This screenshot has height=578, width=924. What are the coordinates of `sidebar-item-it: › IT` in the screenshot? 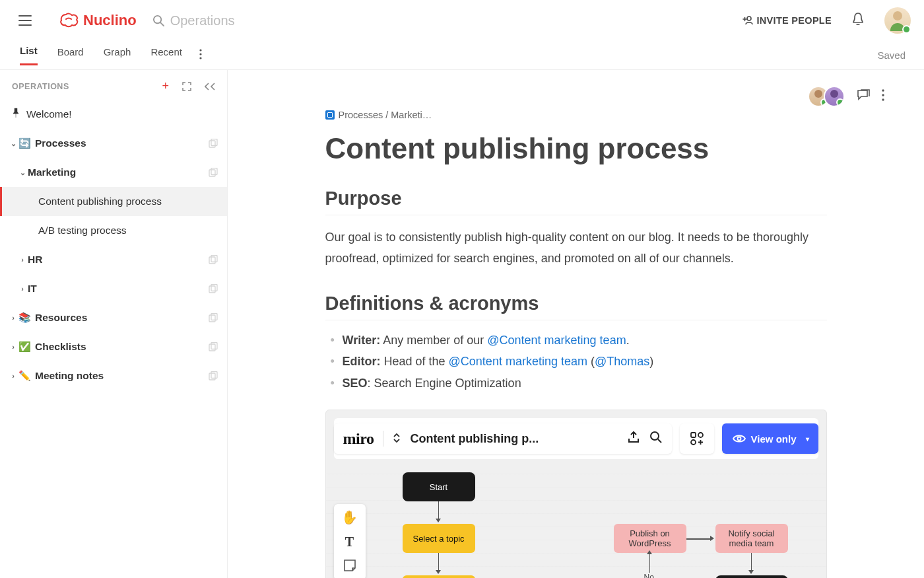 It's located at (114, 289).